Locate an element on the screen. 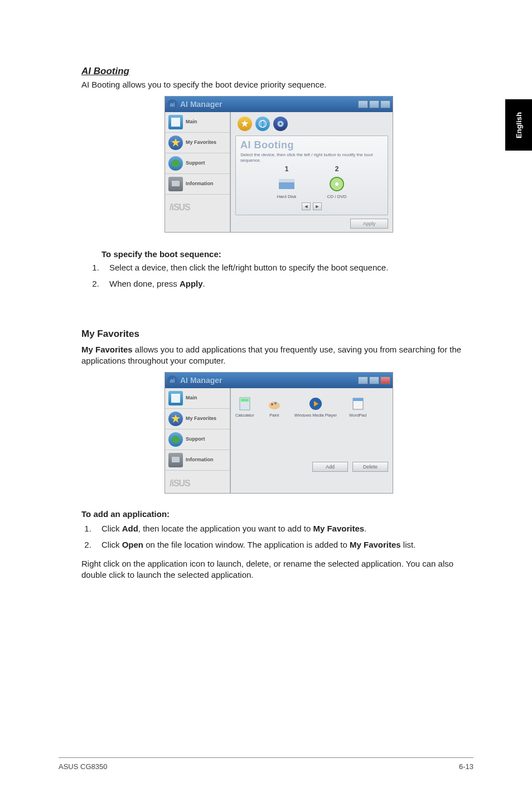 The width and height of the screenshot is (532, 802). ai-booting-heading: AI Booting is located at coordinates (279, 71).